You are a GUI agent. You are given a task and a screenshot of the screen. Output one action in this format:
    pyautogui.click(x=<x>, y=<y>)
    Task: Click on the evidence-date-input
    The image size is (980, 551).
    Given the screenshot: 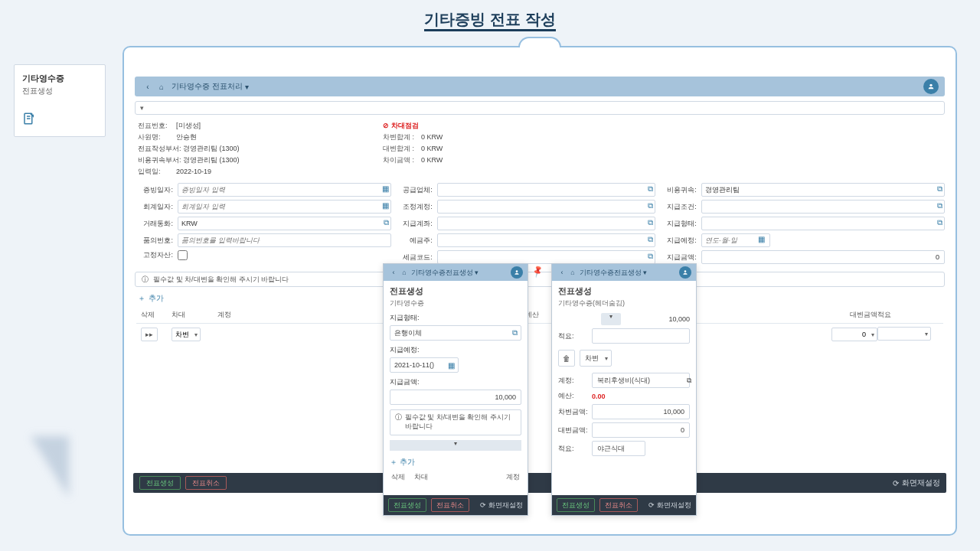 What is the action you would take?
    pyautogui.click(x=285, y=190)
    